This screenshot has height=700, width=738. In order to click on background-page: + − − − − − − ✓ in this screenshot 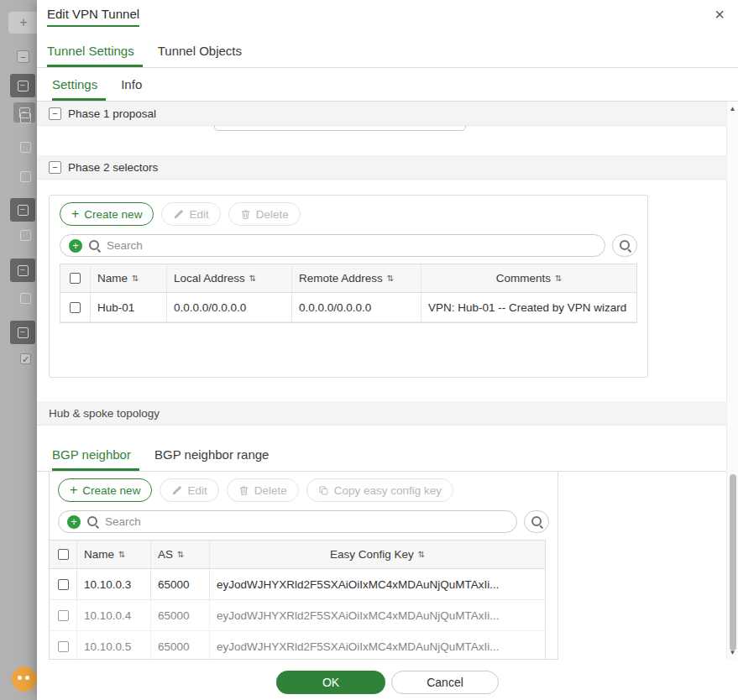, I will do `click(18, 350)`.